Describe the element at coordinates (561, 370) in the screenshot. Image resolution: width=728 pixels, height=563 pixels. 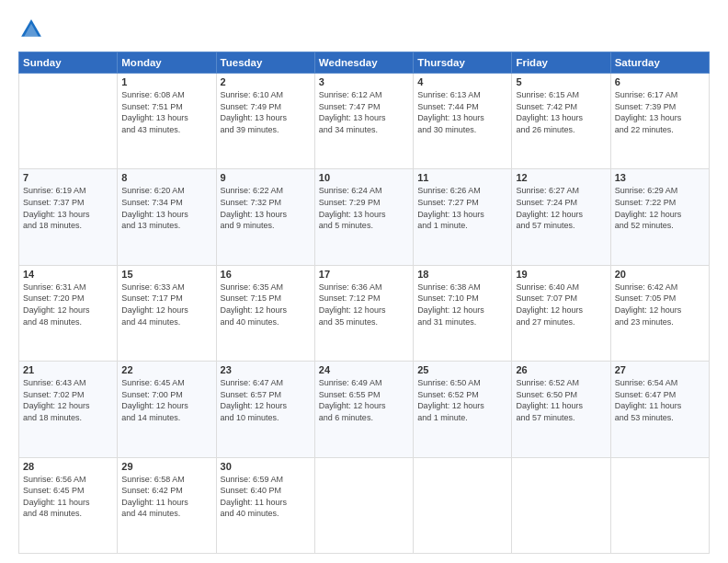
I see `day-number: 26` at that location.